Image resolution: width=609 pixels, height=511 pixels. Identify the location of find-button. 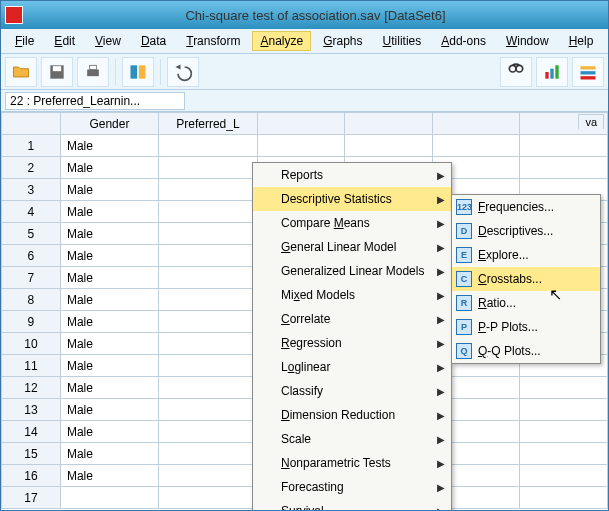
(516, 72).